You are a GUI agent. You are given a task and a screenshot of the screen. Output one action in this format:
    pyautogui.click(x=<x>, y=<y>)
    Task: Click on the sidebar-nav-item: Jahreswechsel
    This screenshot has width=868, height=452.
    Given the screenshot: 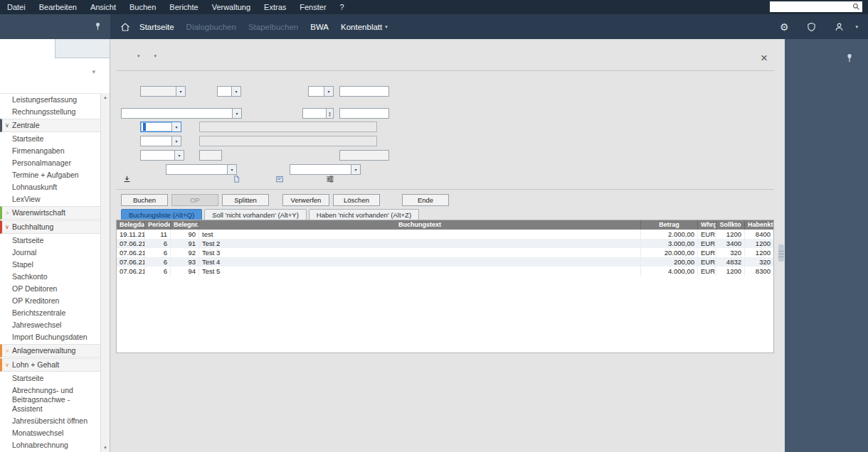 What is the action you would take?
    pyautogui.click(x=50, y=325)
    